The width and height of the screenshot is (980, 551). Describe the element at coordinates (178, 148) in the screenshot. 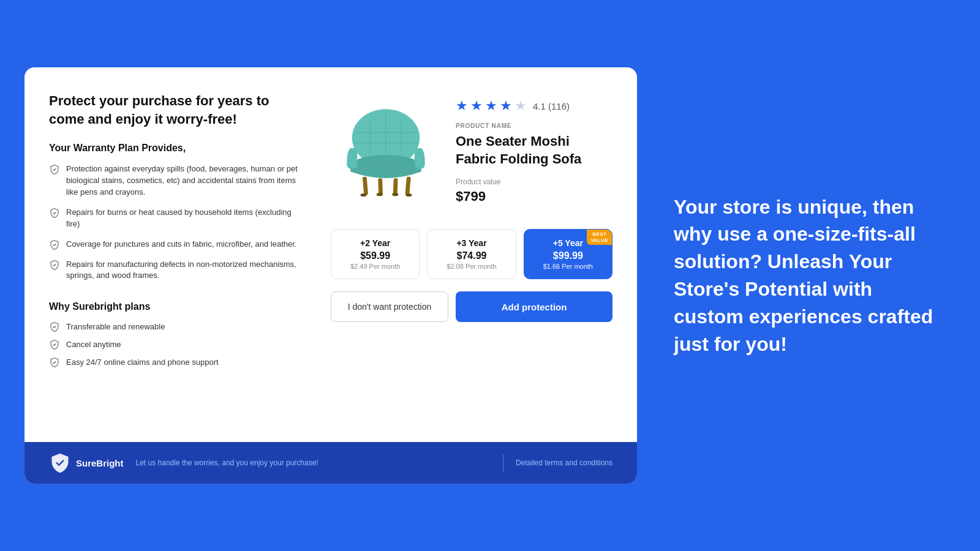

I see `warranty-heading: Your Warranty Plan Provides,` at that location.